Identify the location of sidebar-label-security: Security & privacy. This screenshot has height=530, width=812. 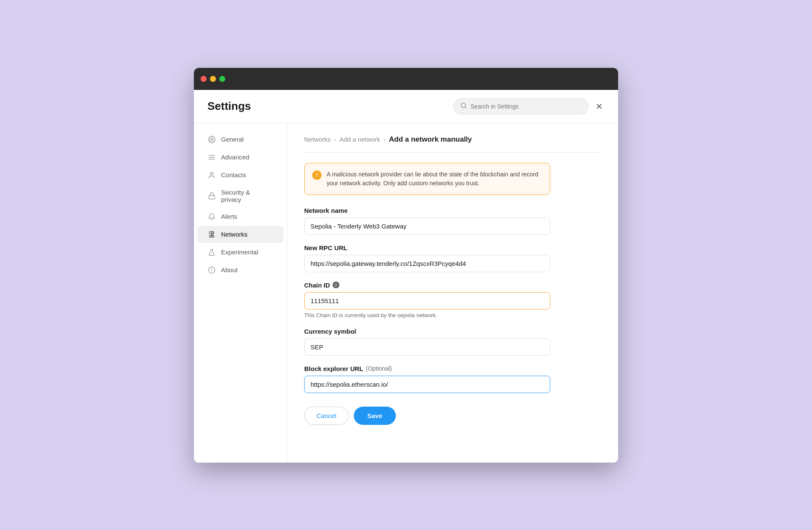
(235, 196).